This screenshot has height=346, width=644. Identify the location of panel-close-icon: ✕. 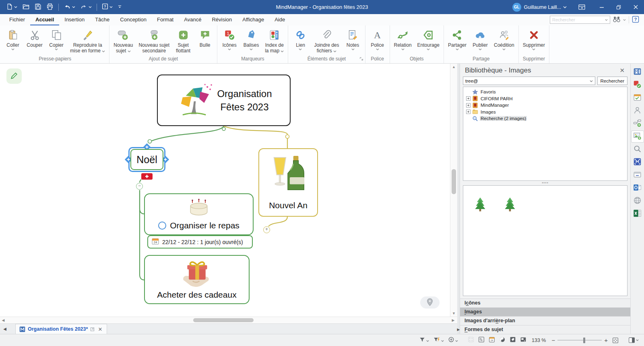
(622, 70).